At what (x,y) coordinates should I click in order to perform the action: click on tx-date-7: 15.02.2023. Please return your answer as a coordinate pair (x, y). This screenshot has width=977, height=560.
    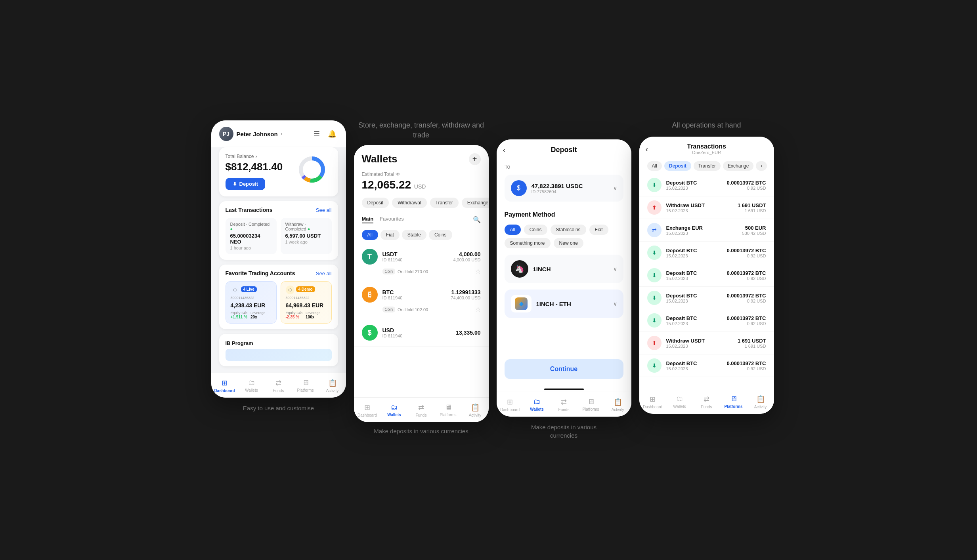
    Looking at the image, I should click on (700, 346).